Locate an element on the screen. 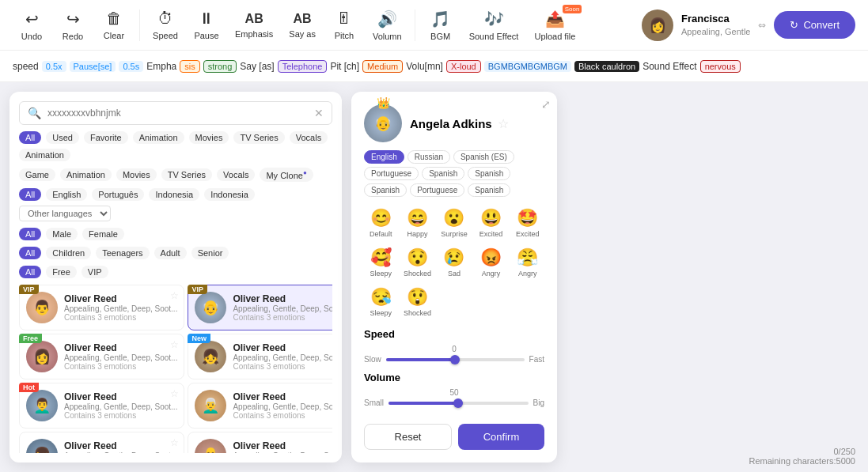 The height and width of the screenshot is (472, 868). emotion-sleepy1: 🥰 Sleepy is located at coordinates (381, 262).